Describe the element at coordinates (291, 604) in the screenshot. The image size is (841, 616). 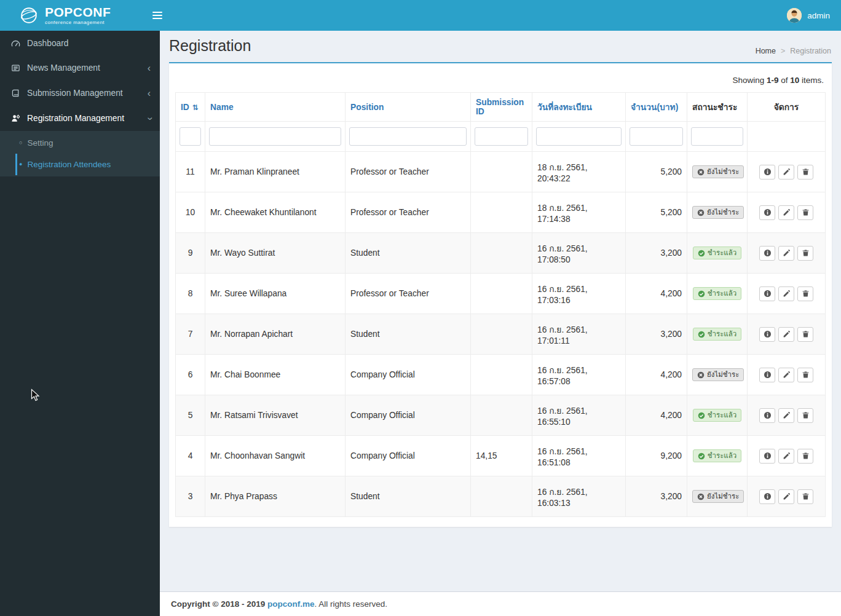
I see `footer-site-link: popconf.me` at that location.